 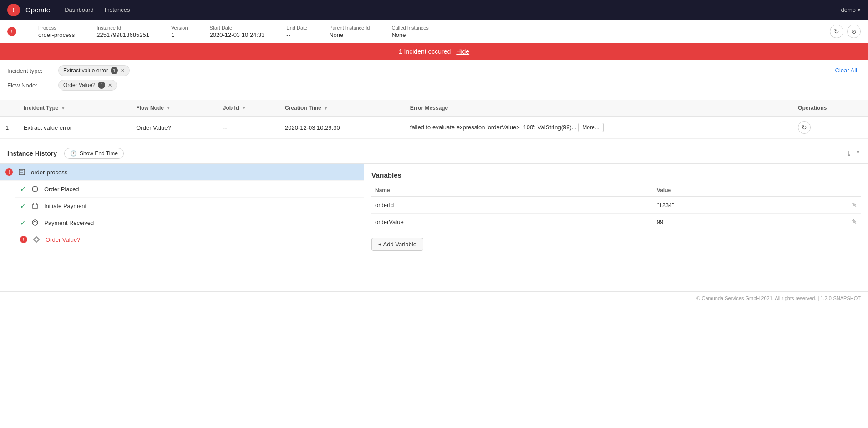 I want to click on nav-user: demo ▾, so click(x=851, y=10).